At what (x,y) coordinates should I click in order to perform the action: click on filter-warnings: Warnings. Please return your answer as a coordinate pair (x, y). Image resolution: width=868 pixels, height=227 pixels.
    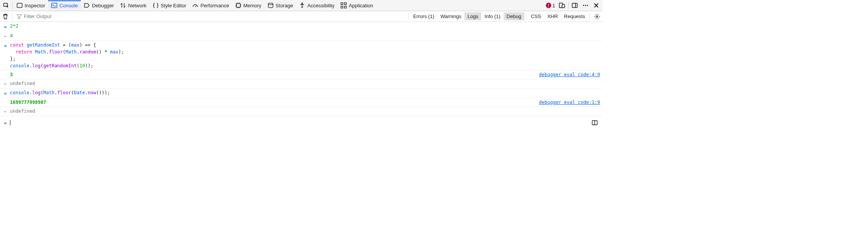
    Looking at the image, I should click on (451, 16).